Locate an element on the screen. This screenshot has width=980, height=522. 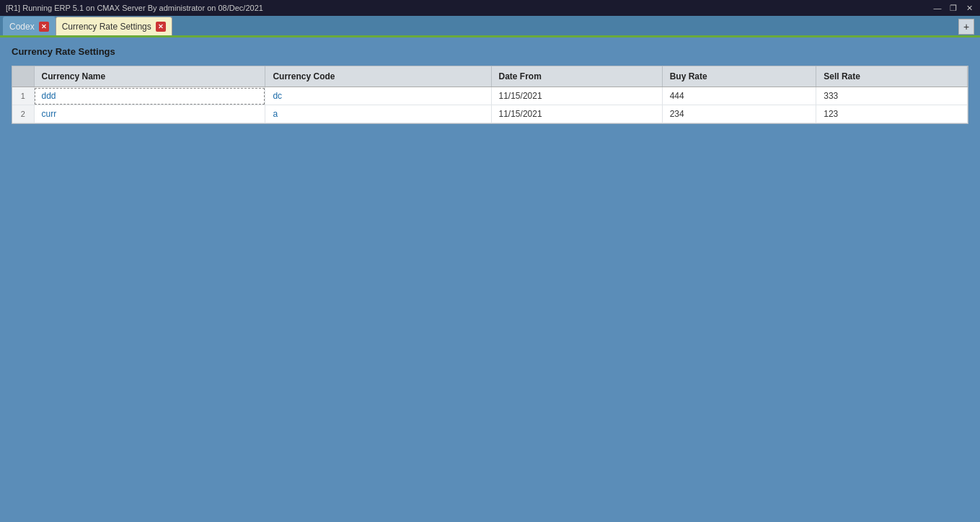
col-header-rownum is located at coordinates (23, 76).